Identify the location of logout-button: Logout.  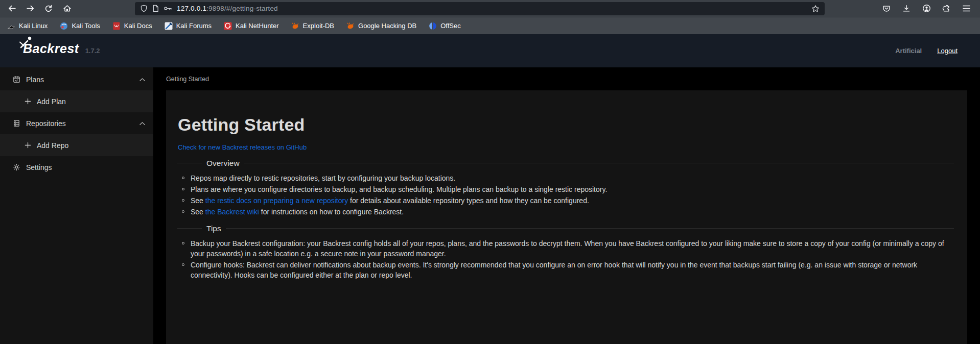
(947, 51).